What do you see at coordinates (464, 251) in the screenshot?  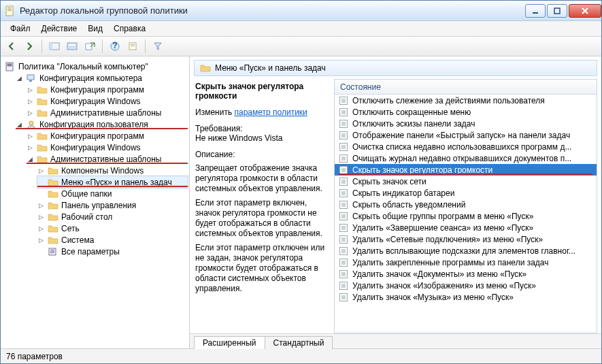 I see `list-item-label: Удалить всплывающие подсказки для элемен…` at bounding box center [464, 251].